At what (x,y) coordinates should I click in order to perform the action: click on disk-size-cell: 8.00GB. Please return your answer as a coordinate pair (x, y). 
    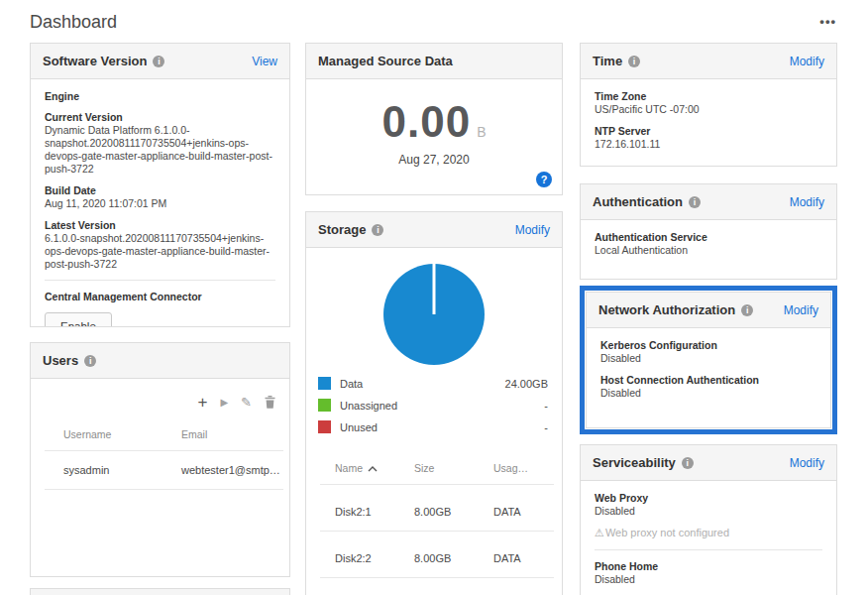
    Looking at the image, I should click on (454, 512).